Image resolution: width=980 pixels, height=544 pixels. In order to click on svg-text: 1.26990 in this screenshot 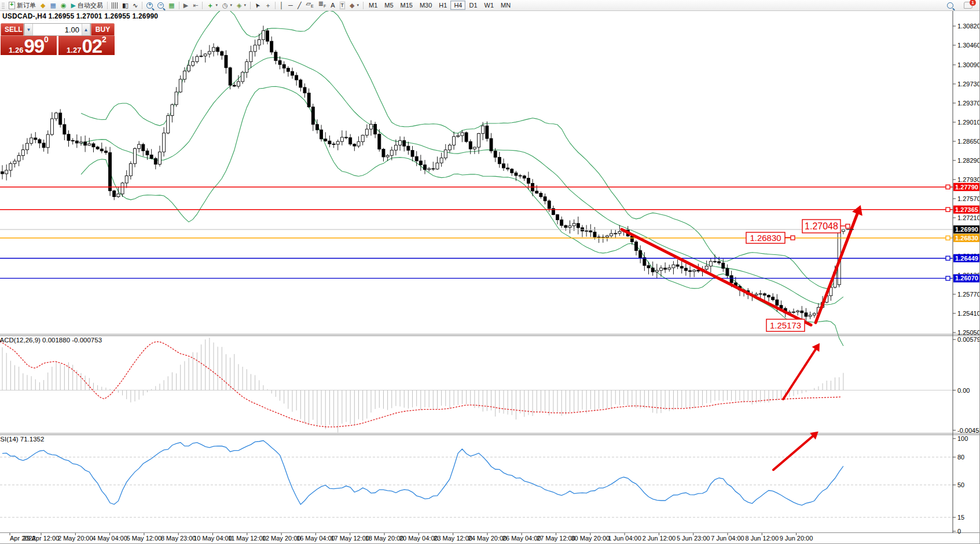, I will do `click(967, 229)`.